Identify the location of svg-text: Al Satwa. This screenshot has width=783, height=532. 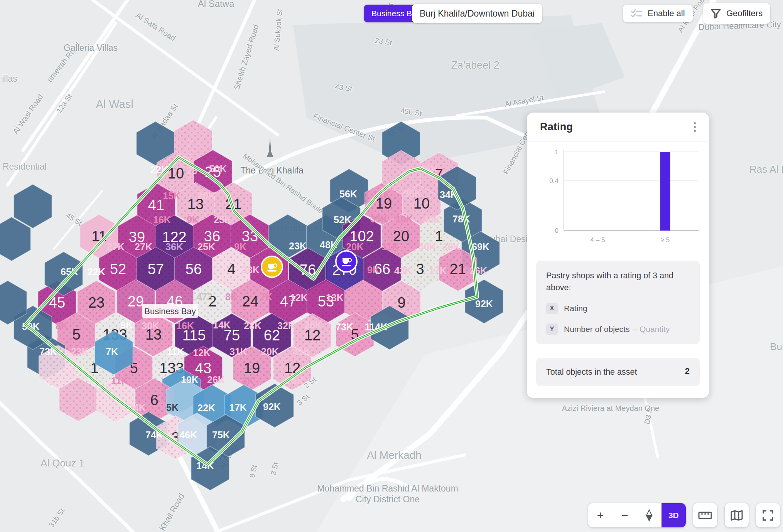
(216, 5).